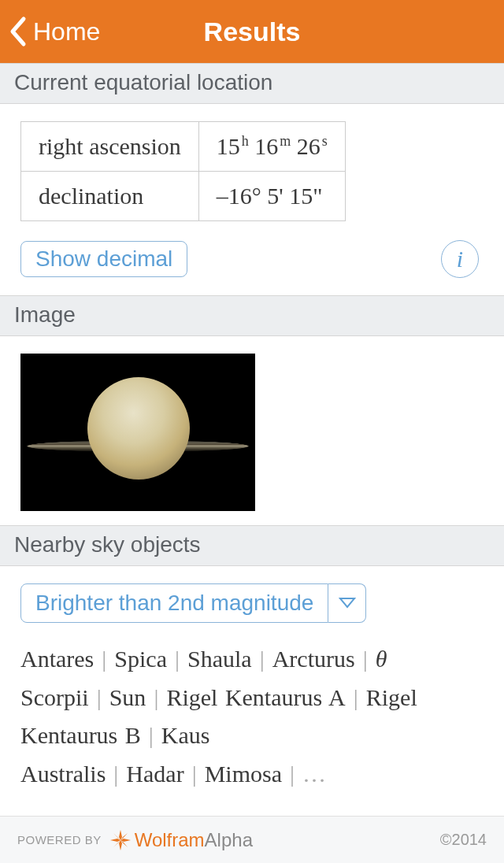  What do you see at coordinates (154, 773) in the screenshot?
I see `sky-object: Hadar` at bounding box center [154, 773].